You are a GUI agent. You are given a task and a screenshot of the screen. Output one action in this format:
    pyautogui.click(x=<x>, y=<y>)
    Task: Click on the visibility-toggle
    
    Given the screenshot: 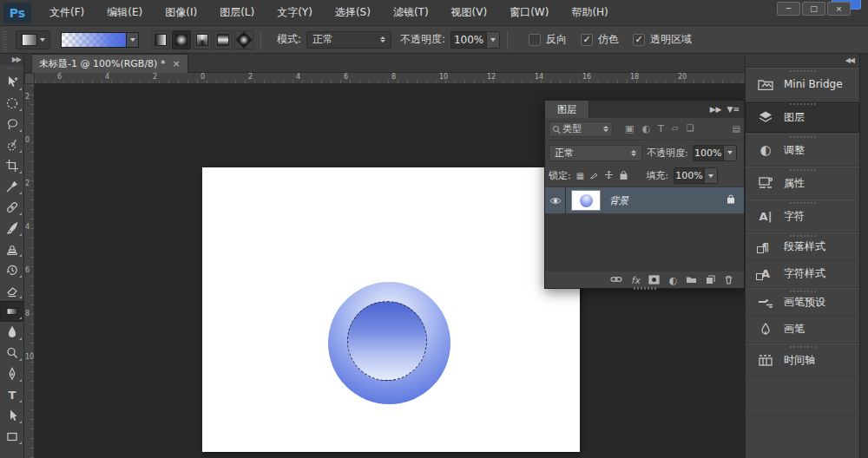 What is the action you would take?
    pyautogui.click(x=556, y=200)
    